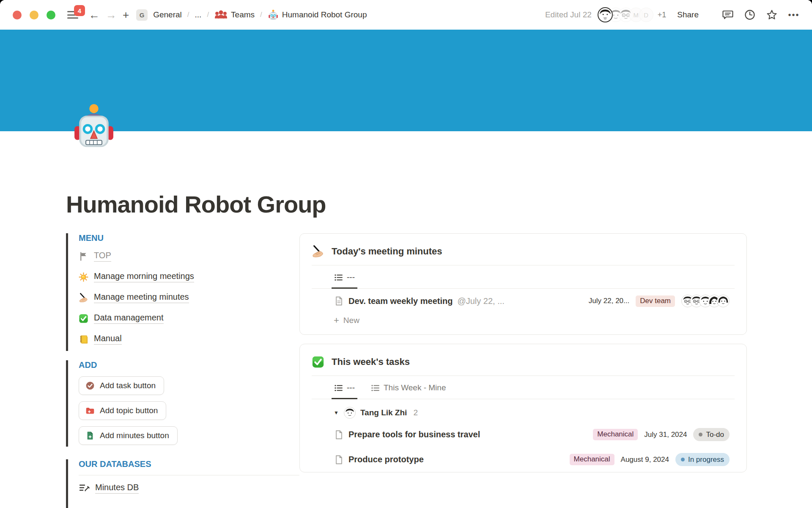  Describe the element at coordinates (794, 15) in the screenshot. I see `more-options-button: •••` at that location.